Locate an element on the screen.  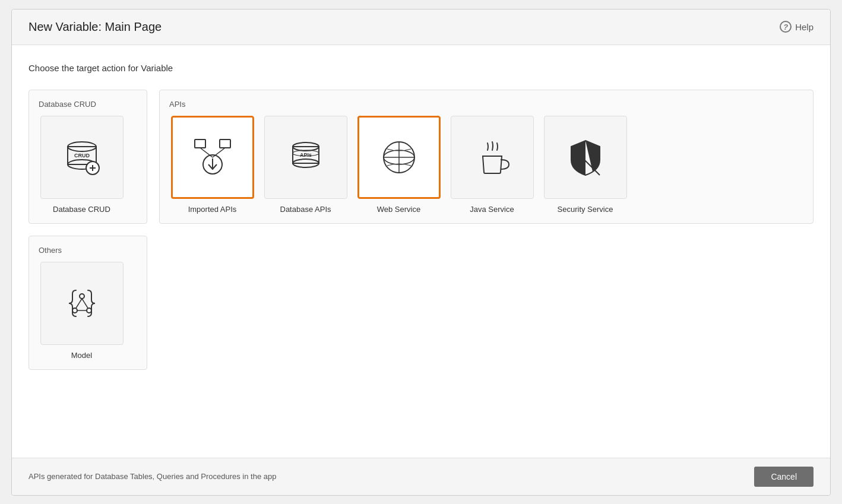
database-apis-icon: APIs is located at coordinates (306, 157).